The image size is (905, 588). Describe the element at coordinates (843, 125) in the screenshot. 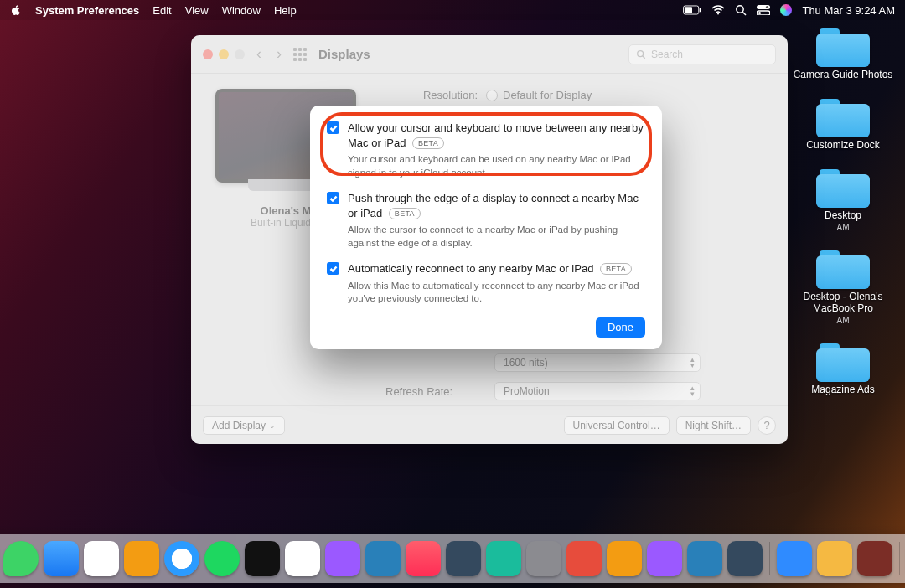

I see `desktop-folder: Customize Dock` at that location.